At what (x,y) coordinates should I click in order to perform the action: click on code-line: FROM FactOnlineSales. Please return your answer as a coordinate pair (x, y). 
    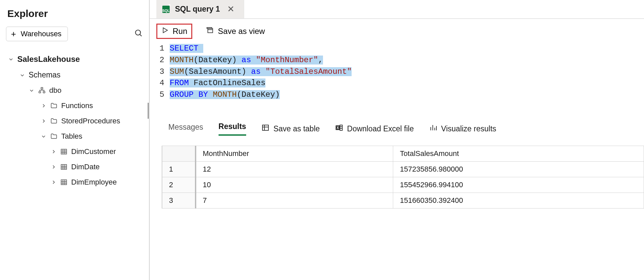
    Looking at the image, I should click on (261, 83).